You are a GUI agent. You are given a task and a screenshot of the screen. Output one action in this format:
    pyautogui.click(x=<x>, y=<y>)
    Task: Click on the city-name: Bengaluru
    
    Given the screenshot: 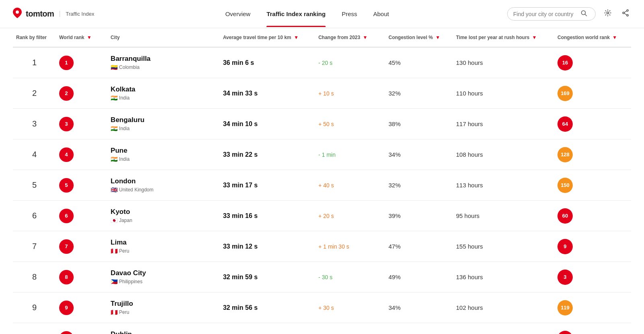 What is the action you would take?
    pyautogui.click(x=163, y=120)
    